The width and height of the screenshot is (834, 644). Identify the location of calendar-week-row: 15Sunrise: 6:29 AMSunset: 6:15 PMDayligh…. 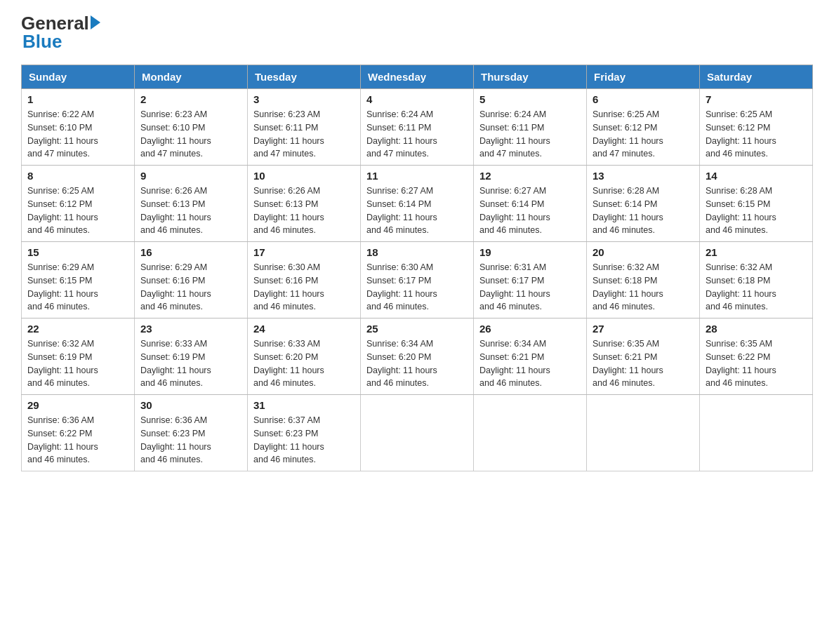
(417, 281).